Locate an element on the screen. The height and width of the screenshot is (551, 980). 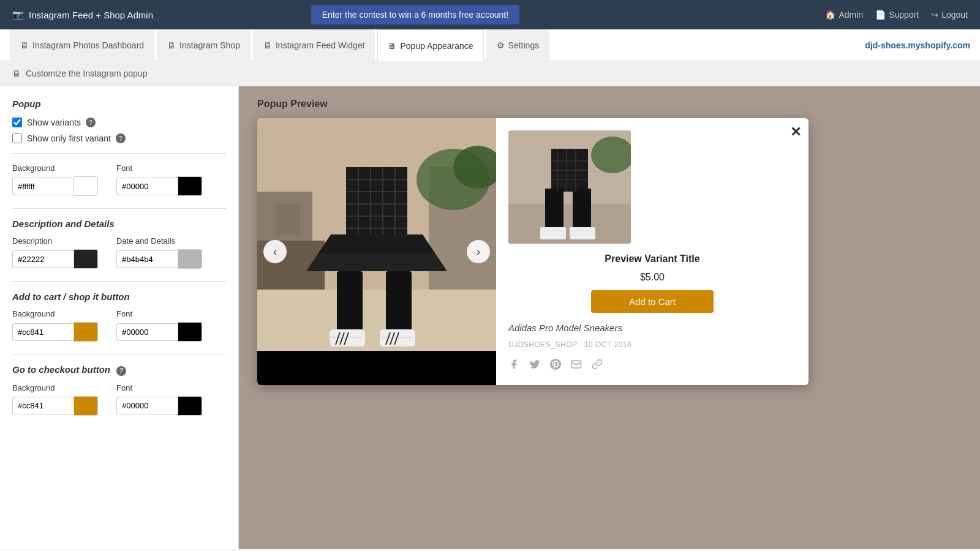
product-variant-title: Preview Variant Title is located at coordinates (652, 259).